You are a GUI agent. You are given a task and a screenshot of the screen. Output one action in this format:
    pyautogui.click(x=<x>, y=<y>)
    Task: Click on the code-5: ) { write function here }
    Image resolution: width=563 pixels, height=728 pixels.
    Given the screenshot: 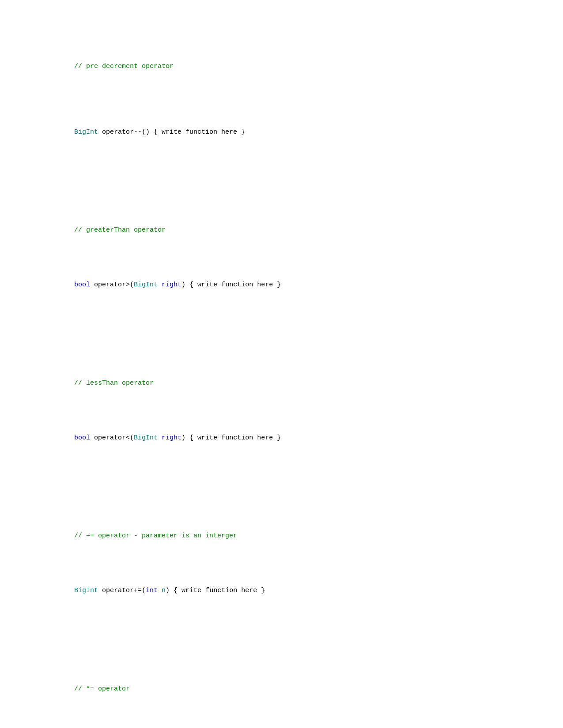 What is the action you would take?
    pyautogui.click(x=231, y=438)
    